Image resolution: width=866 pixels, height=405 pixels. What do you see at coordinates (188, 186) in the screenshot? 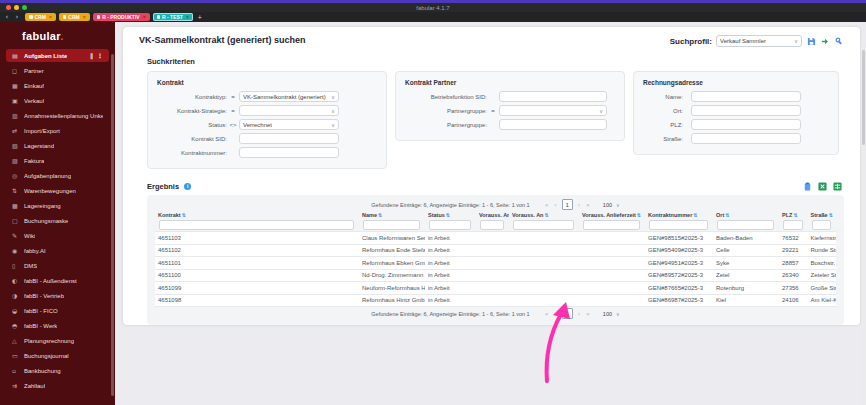
I see `info-icon: i` at bounding box center [188, 186].